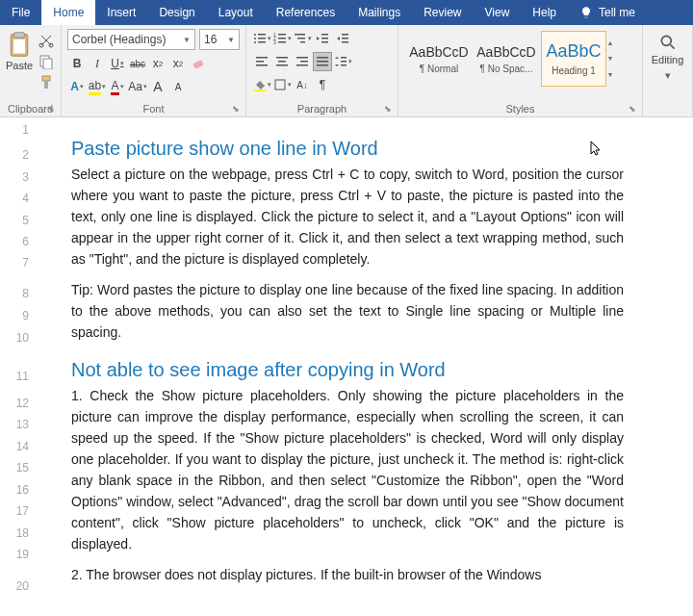 The height and width of the screenshot is (616, 693). I want to click on superscript-button: x2, so click(178, 64).